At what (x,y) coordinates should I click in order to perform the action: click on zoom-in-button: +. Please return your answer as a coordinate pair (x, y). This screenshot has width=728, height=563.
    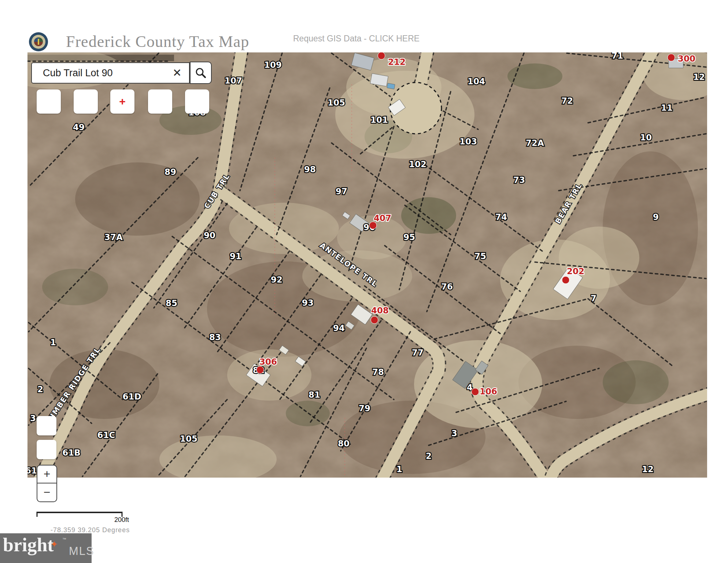
    Looking at the image, I should click on (47, 474).